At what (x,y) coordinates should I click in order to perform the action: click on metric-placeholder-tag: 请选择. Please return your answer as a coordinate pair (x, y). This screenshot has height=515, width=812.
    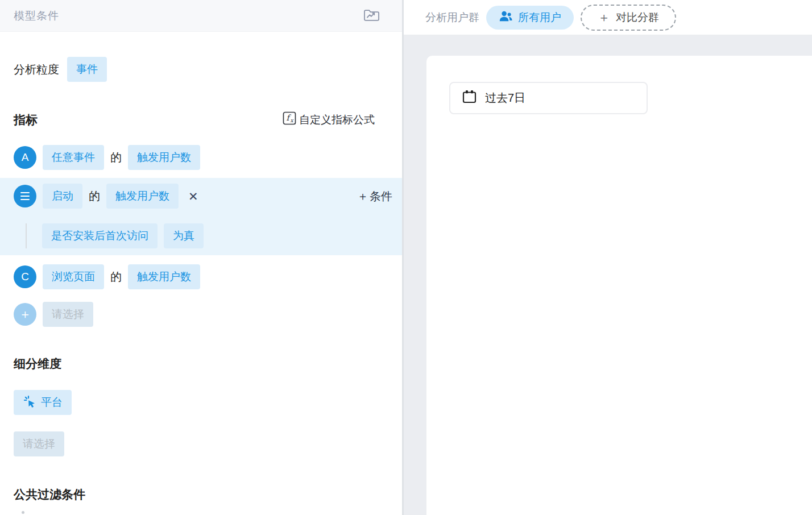
    Looking at the image, I should click on (68, 314).